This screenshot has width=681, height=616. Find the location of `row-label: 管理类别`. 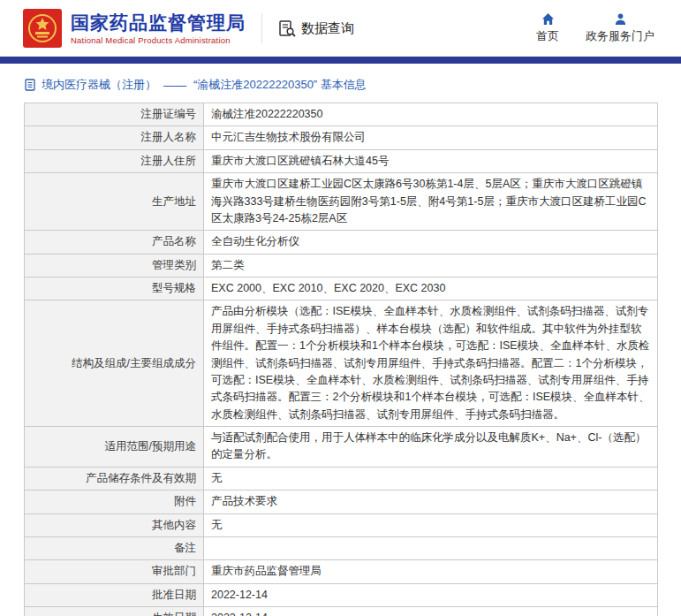

row-label: 管理类别 is located at coordinates (115, 265).